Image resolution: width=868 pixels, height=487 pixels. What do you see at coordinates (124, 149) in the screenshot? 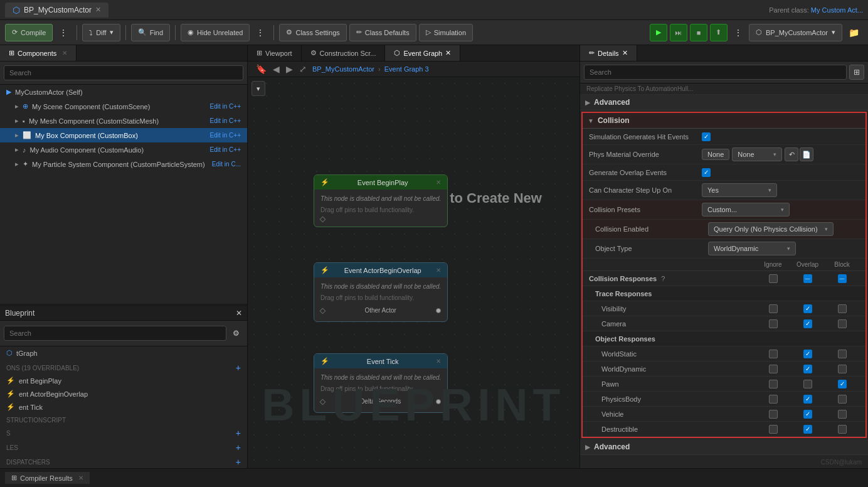
I see `comp-item-audio: ▸ ♪ My Audio Component (CustomAudio) Edi…` at bounding box center [124, 149].